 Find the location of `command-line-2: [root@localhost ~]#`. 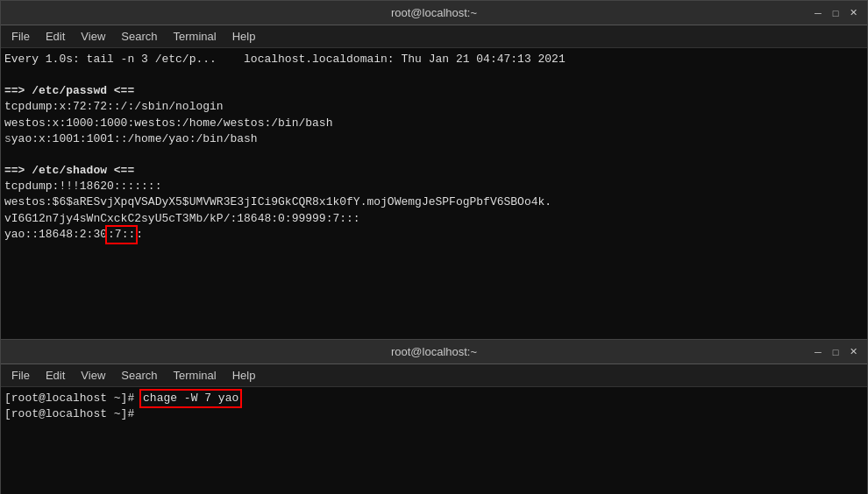

command-line-2: [root@localhost ~]# is located at coordinates (434, 414).